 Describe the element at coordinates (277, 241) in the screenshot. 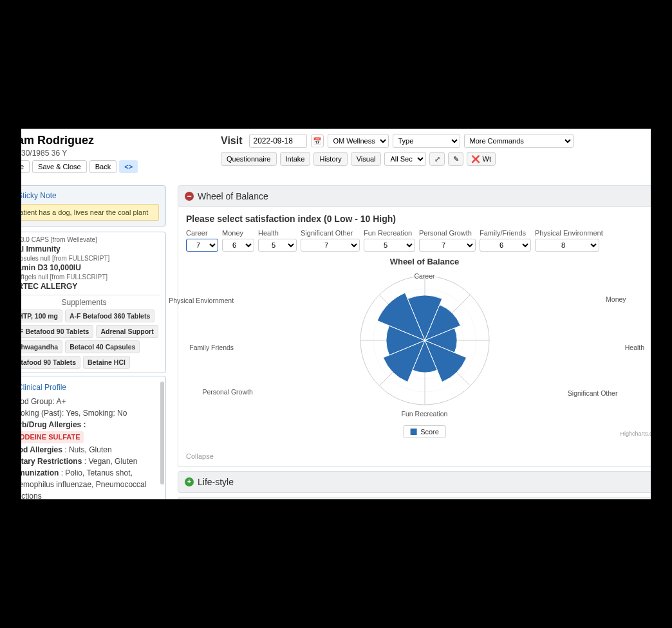

I see `wheel-select-col: Health5` at that location.